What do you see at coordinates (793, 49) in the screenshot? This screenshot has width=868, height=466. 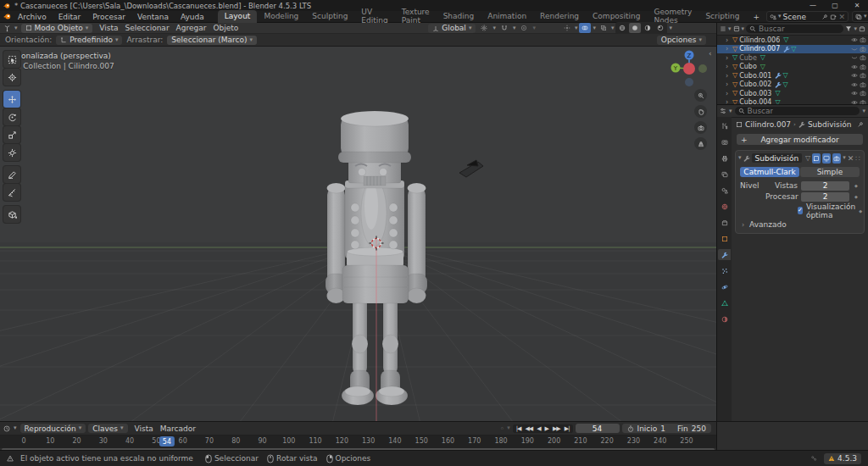 I see `outliner-item-cilindro.007: ›▽Cilindro.007▽` at bounding box center [793, 49].